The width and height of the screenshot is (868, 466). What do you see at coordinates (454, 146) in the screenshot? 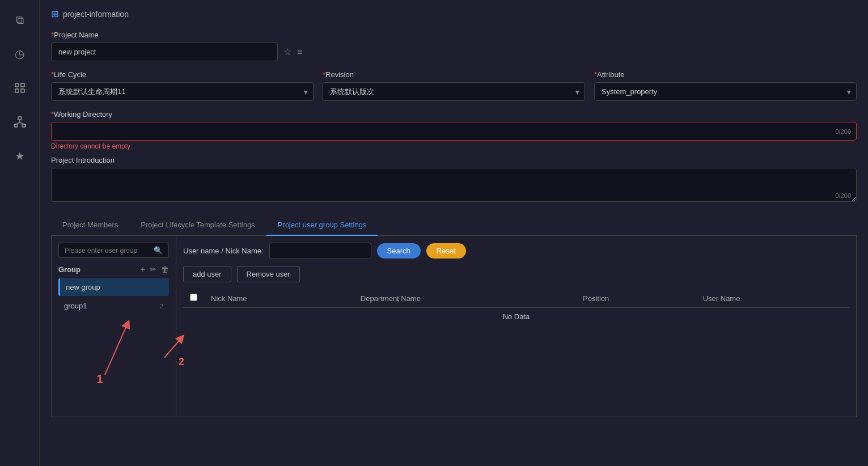
I see `working-dir-error: Directory cannot be empty` at bounding box center [454, 146].